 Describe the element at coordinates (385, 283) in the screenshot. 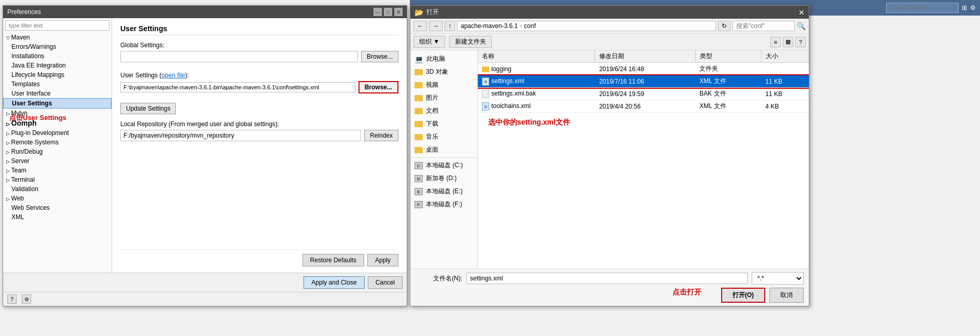

I see `cancel-button: Cancel` at that location.